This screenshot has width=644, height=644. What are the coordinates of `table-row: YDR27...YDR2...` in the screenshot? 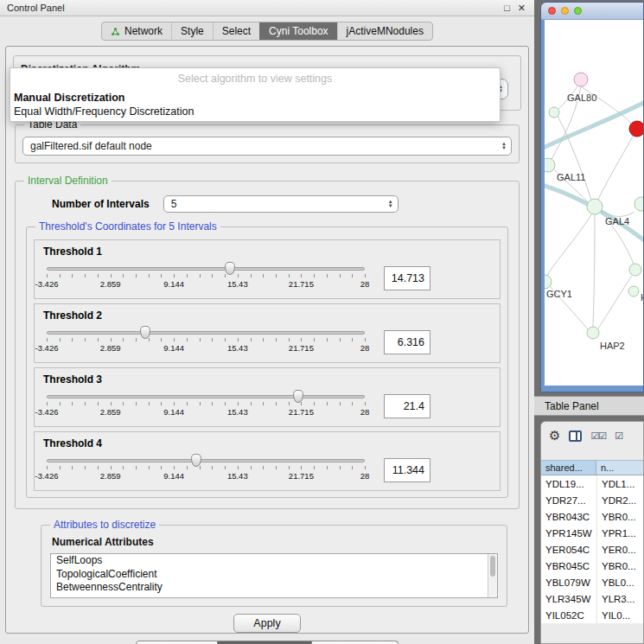 It's located at (592, 500).